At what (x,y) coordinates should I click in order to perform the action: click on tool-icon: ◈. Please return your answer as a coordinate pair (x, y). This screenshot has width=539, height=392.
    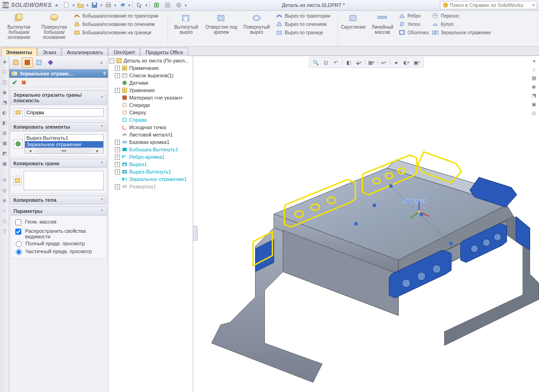
    Looking at the image, I should click on (5, 62).